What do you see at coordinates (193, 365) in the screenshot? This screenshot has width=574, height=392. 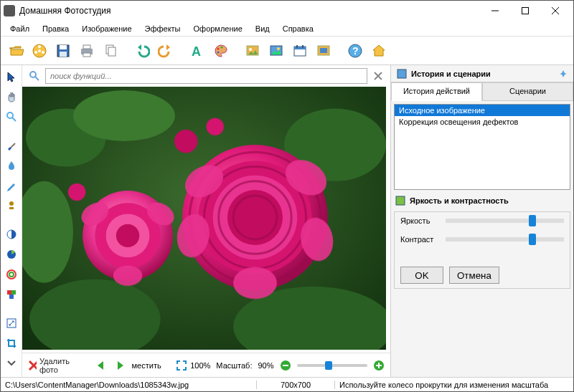 I see `fit-button: 100%` at bounding box center [193, 365].